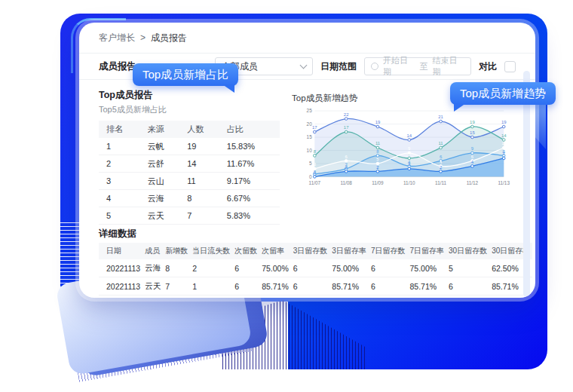 The image size is (573, 392). Describe the element at coordinates (189, 181) in the screenshot. I see `table-row: 3云山119.17%` at that location.